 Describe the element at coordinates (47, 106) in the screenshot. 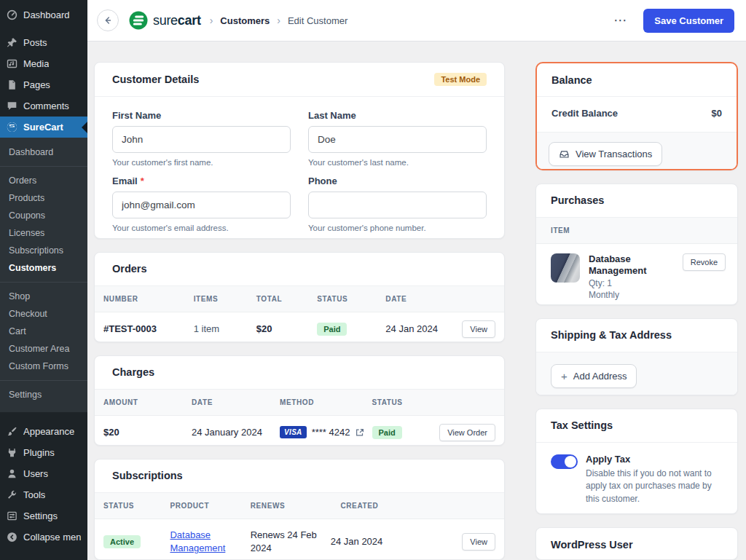

I see `sidebar-item-label: Comments` at that location.